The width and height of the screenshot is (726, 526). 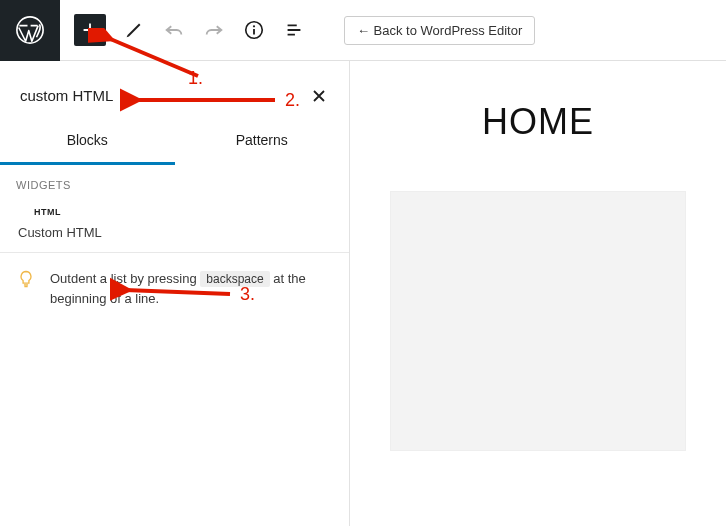 I want to click on tool-buttons: ← Back to WordPress Editor, so click(x=300, y=30).